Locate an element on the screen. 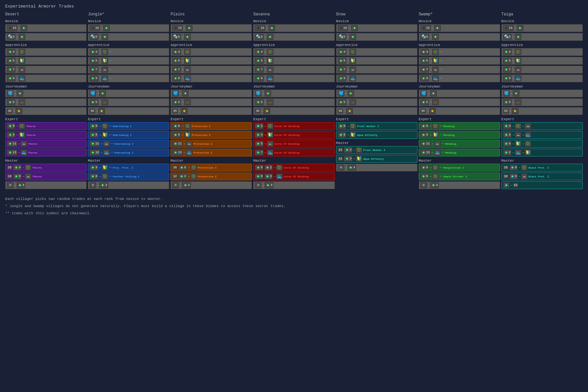 The image size is (588, 392). trade-row: ◆11 → ▬ Protection I is located at coordinates (211, 144).